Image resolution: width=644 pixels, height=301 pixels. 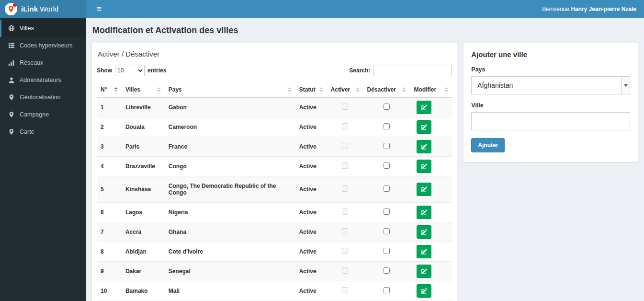 What do you see at coordinates (130, 70) in the screenshot?
I see `entries-select: 10` at bounding box center [130, 70].